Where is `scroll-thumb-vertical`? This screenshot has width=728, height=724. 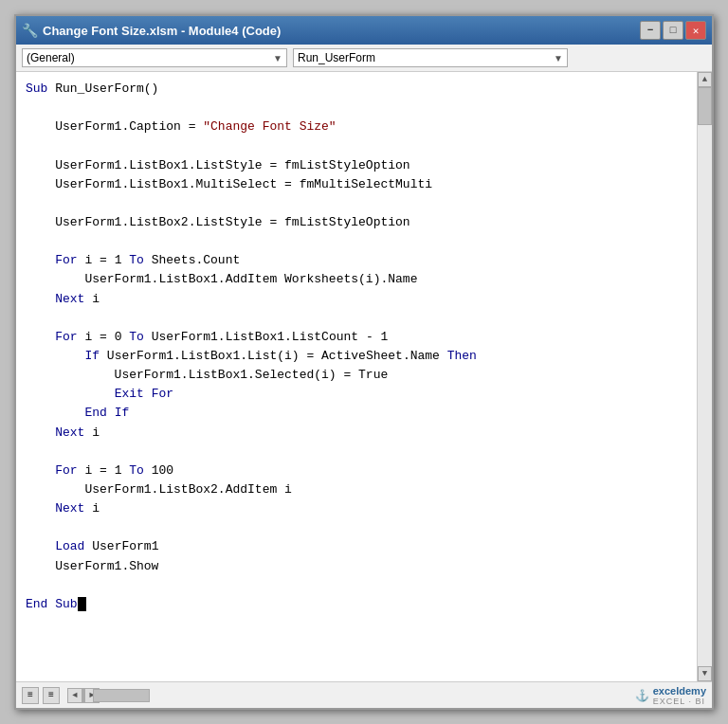
scroll-thumb-vertical is located at coordinates (705, 106).